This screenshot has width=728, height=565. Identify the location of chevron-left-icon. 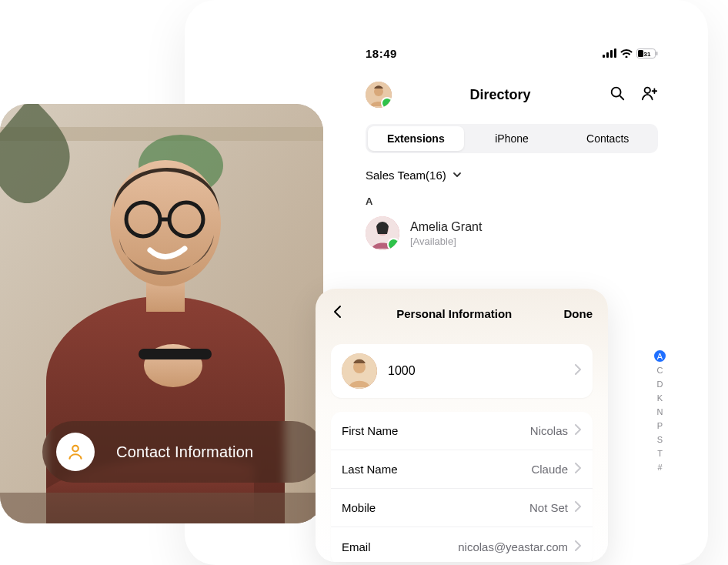
(338, 312).